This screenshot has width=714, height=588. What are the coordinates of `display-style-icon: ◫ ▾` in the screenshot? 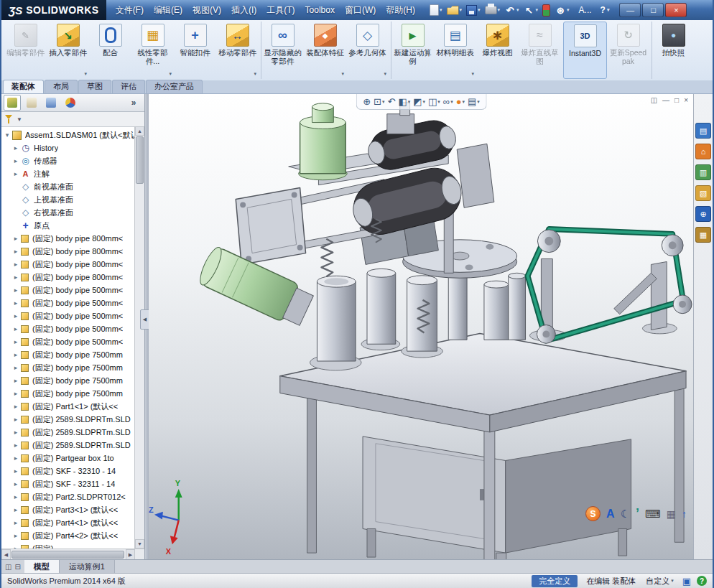 It's located at (434, 102).